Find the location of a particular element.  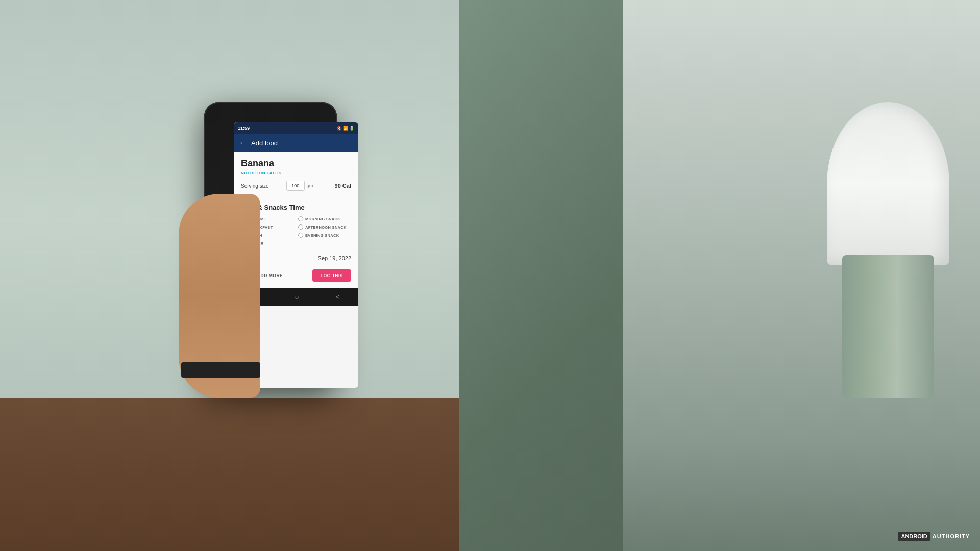

food-name: Banana is located at coordinates (296, 163).